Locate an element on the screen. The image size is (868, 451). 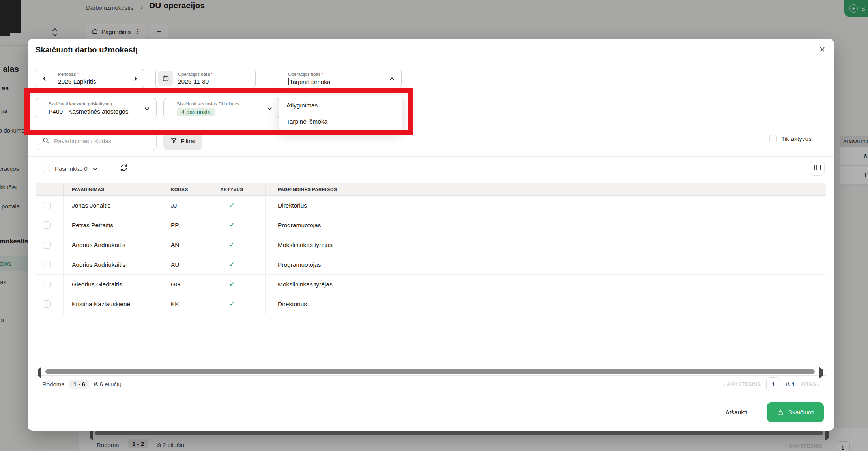
table-header-empty is located at coordinates (604, 189).